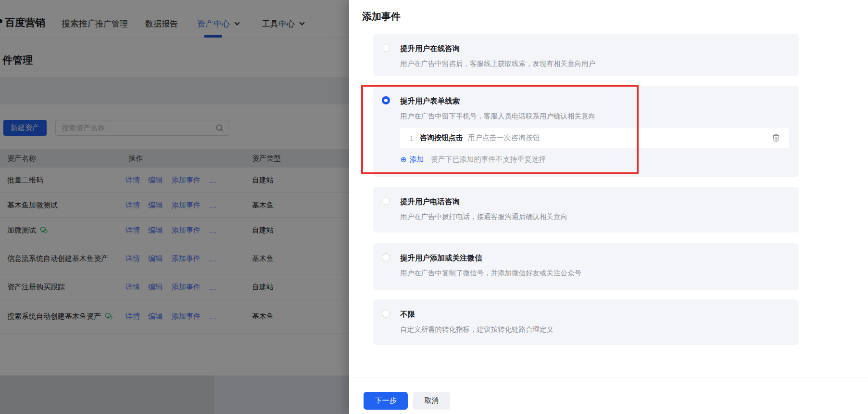 The image size is (868, 414). I want to click on next-step-button: 下一步, so click(386, 401).